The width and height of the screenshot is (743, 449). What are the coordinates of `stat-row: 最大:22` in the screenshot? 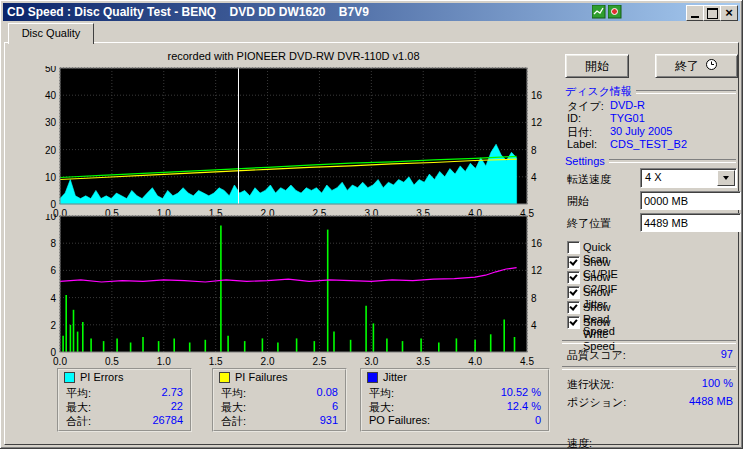 It's located at (124, 408).